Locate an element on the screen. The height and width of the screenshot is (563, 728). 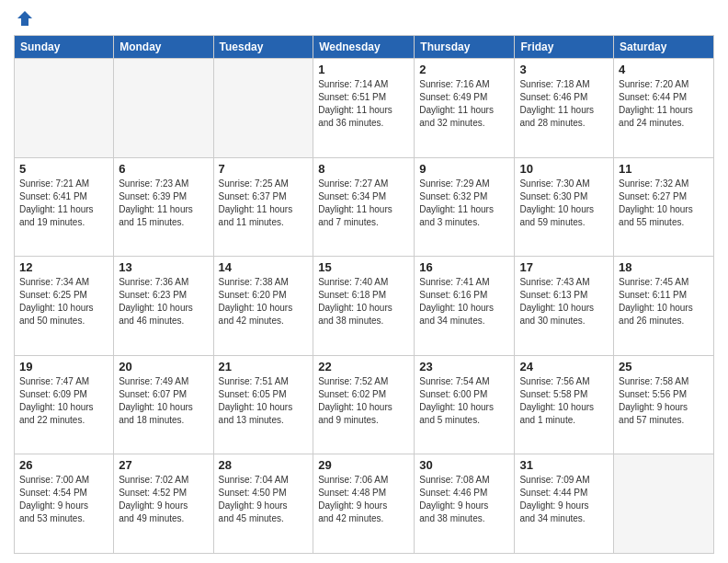
calendar-day-header: Friday is located at coordinates (564, 48).